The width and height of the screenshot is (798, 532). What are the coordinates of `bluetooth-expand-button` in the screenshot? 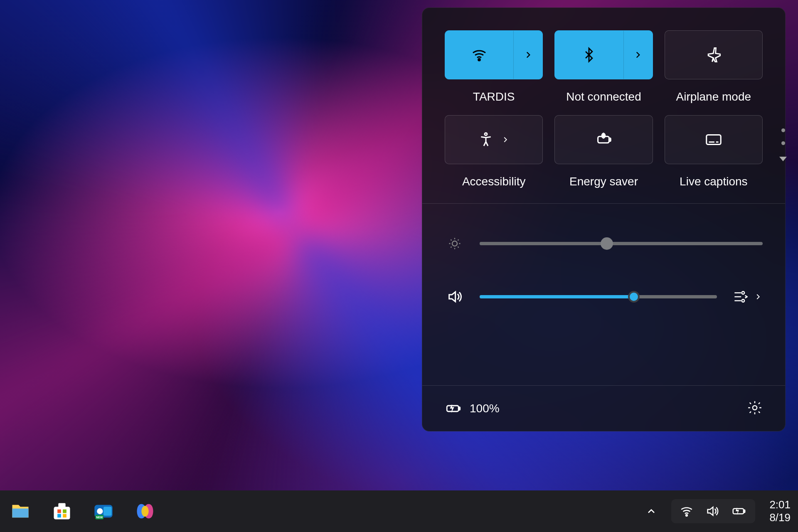 It's located at (638, 55).